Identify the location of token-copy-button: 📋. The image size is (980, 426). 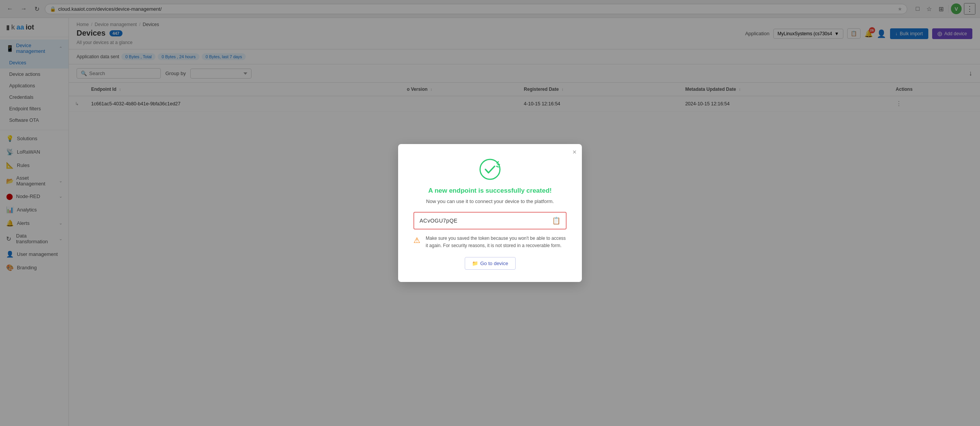
(556, 221).